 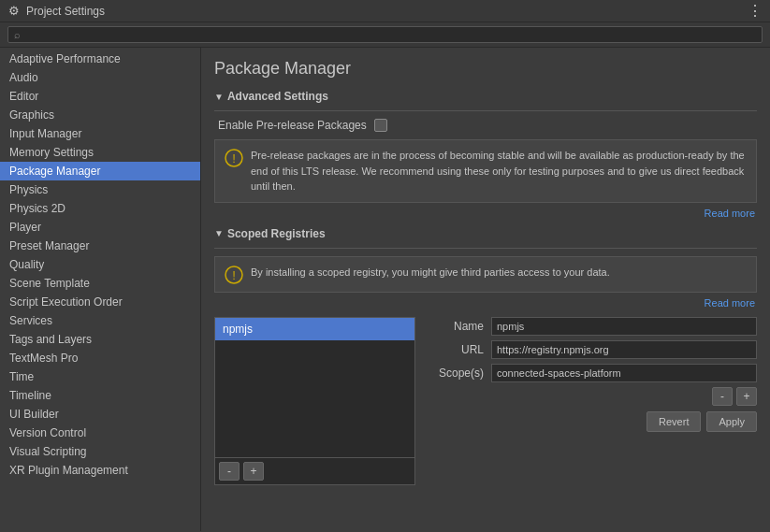 I want to click on apply-button: Apply, so click(x=732, y=422).